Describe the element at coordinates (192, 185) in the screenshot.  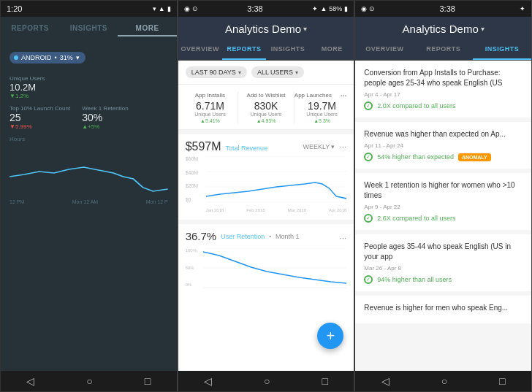
I see `y-label-20m: $20M` at that location.